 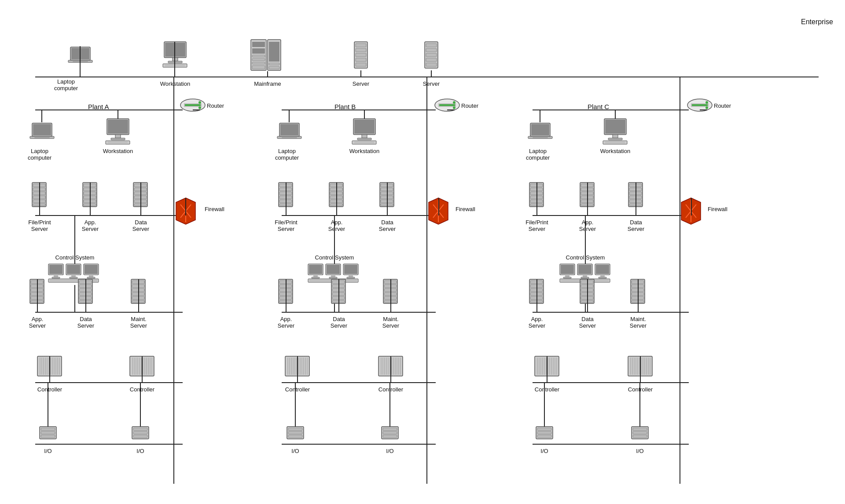 I want to click on enterprise-label: Enterprise, so click(x=817, y=22).